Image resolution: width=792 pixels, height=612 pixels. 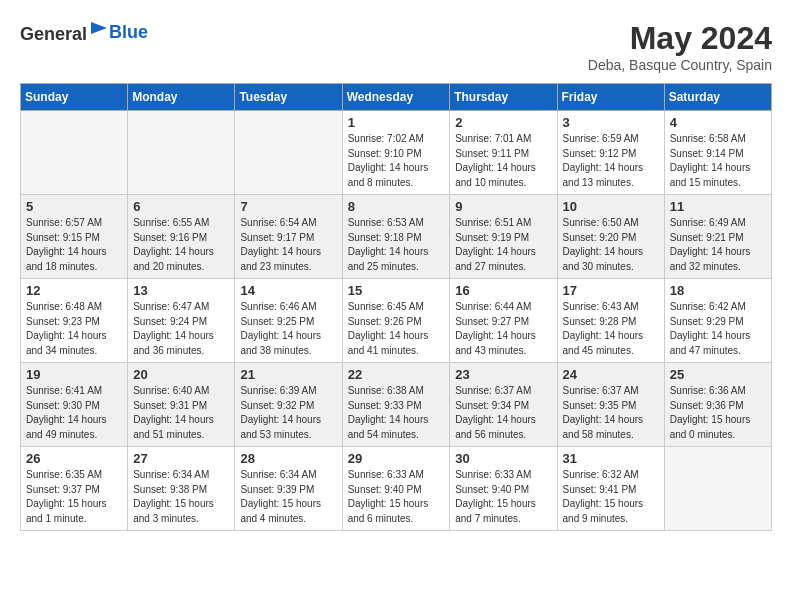 I want to click on calendar-cell: 27Sunrise: 6:34 AM Sunset: 9:38 PM Dayli…, so click(x=182, y=489).